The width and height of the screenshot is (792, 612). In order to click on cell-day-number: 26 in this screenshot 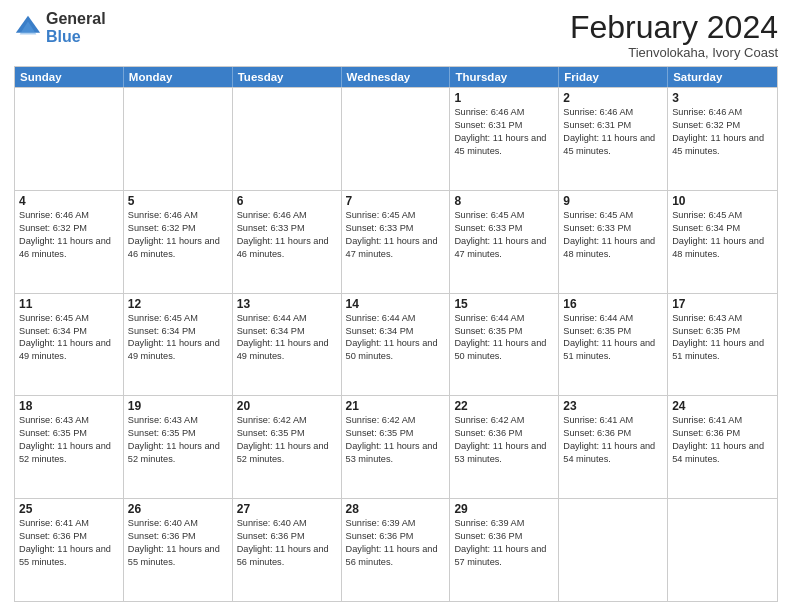, I will do `click(178, 509)`.